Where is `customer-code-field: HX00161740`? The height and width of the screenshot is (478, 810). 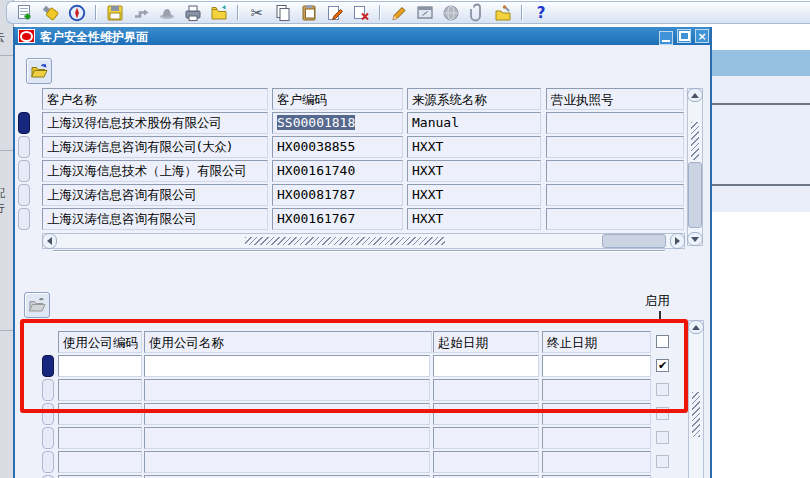 customer-code-field: HX00161740 is located at coordinates (338, 171).